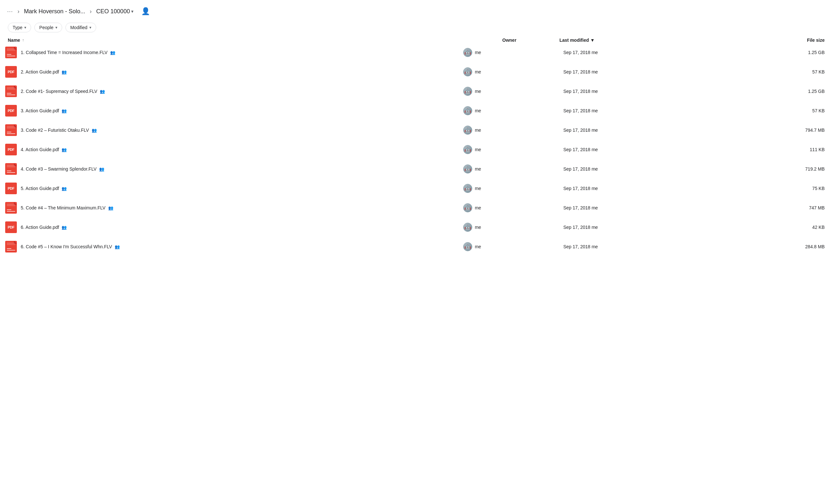  I want to click on file-name-text: 4. Action Guide.pdf, so click(40, 150).